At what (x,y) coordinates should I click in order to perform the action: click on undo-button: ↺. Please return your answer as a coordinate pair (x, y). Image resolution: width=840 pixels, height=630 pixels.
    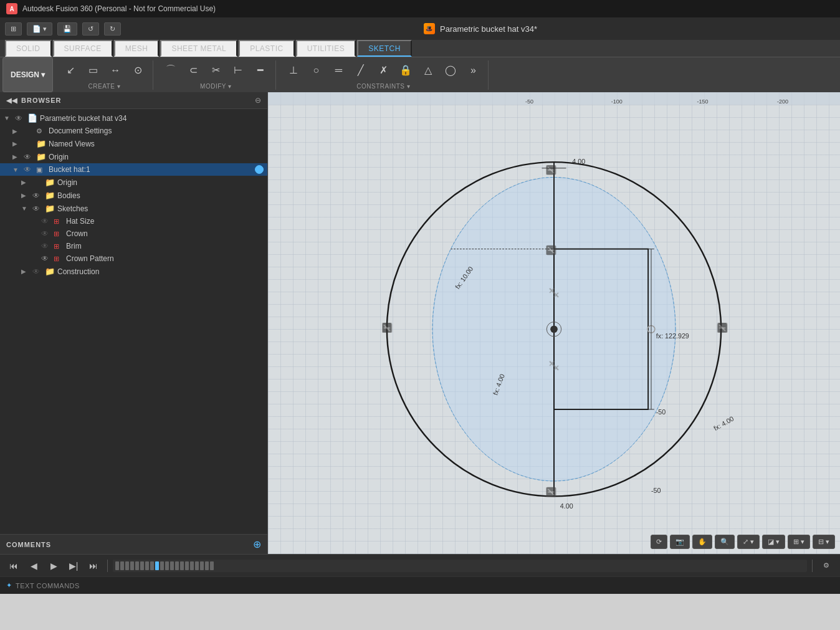
    Looking at the image, I should click on (91, 29).